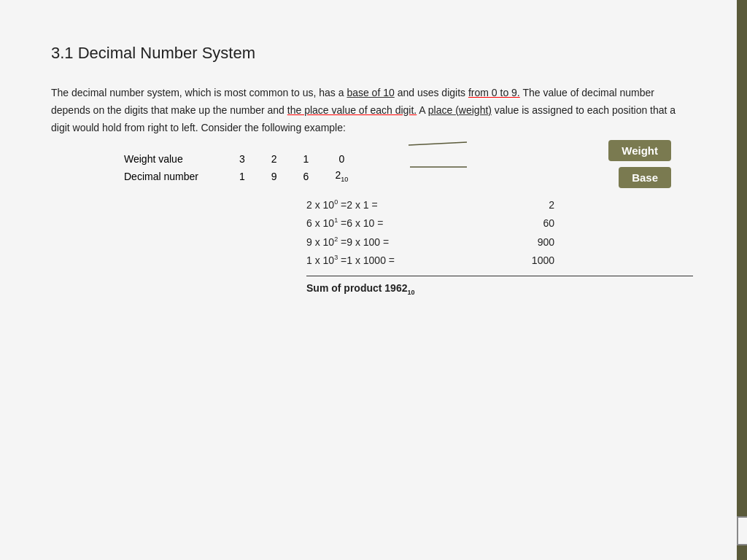 Image resolution: width=747 pixels, height=560 pixels. What do you see at coordinates (350, 261) in the screenshot?
I see `calc-expr-4: 1 x 103 =1 x 1000 =` at bounding box center [350, 261].